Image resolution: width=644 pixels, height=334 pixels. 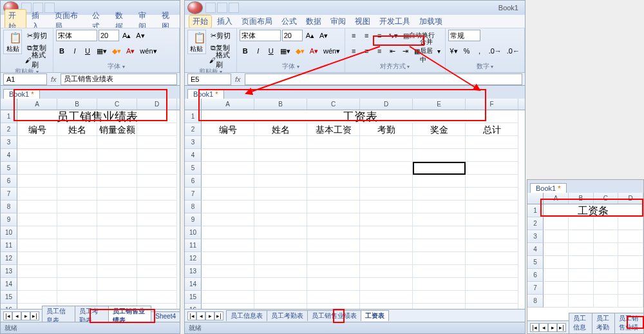 What do you see at coordinates (536, 288) in the screenshot?
I see `row-header-7: 7` at bounding box center [536, 288].